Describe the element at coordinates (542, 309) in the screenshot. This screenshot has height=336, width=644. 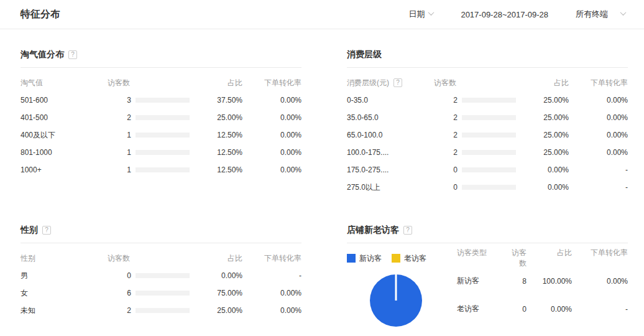
I see `table-row: 老访客 0 0.00% -` at that location.